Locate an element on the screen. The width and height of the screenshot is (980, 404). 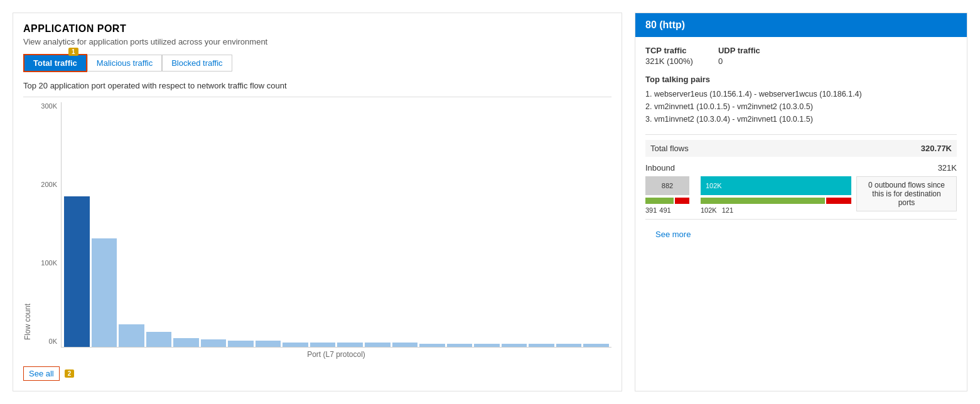
y-tick-300k: 300K is located at coordinates (49, 106).